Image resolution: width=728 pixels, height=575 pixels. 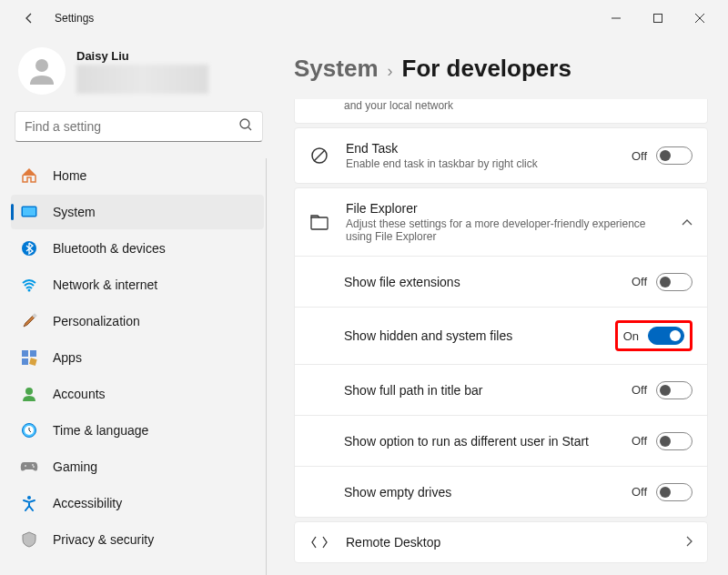 What do you see at coordinates (500, 542) in the screenshot?
I see `remote-desktop-row: Remote Desktop` at bounding box center [500, 542].